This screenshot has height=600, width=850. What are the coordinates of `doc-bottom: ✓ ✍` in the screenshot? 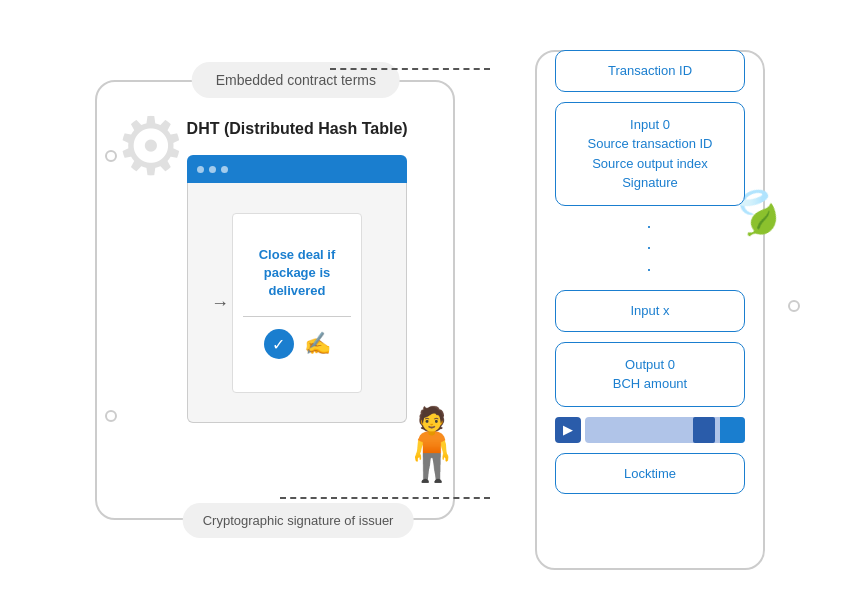 It's located at (298, 344).